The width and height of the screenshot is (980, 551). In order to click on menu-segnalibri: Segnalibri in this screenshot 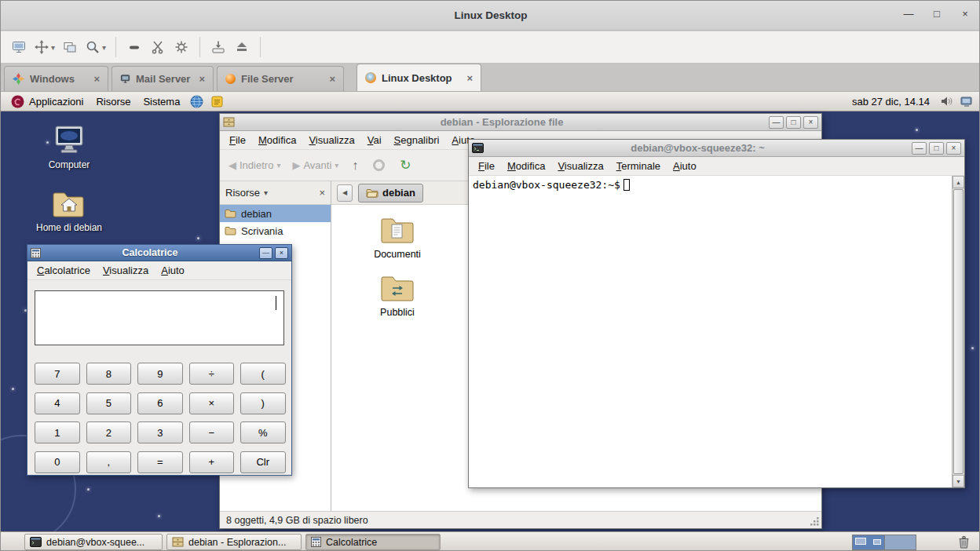, I will do `click(417, 140)`.